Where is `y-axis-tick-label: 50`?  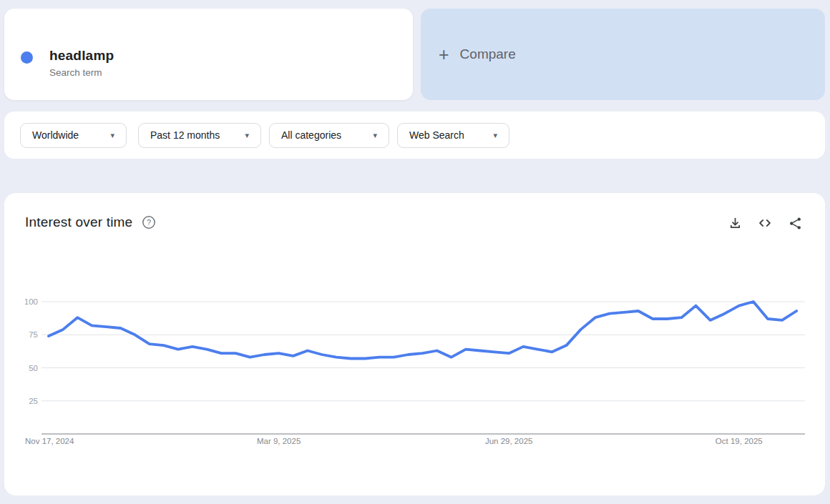 y-axis-tick-label: 50 is located at coordinates (33, 368).